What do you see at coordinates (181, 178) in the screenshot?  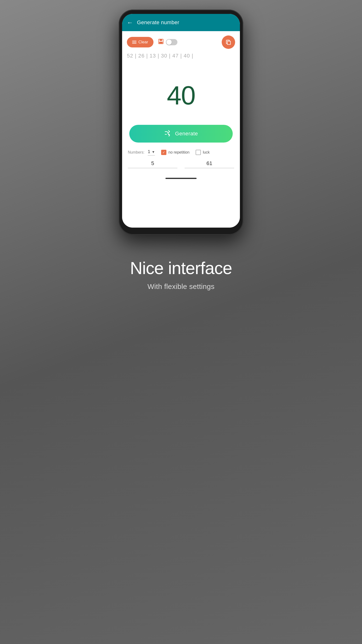 I see `home-indicator` at bounding box center [181, 178].